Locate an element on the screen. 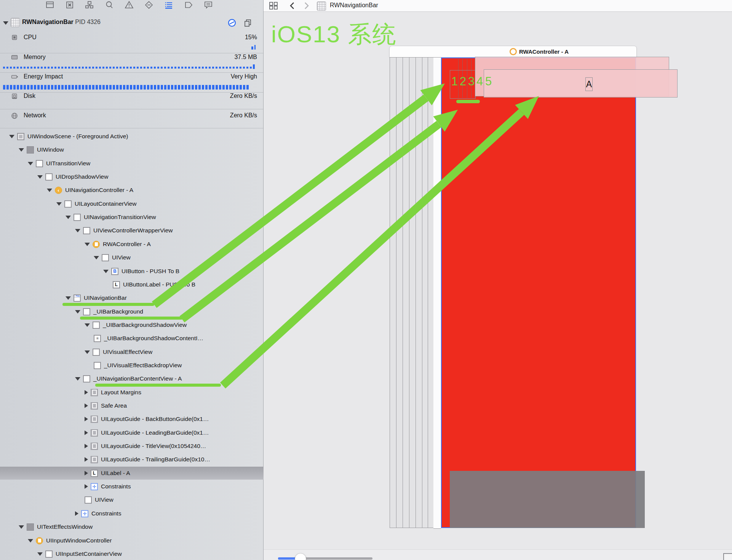 The width and height of the screenshot is (732, 560). tree-row-label: UILabel - A is located at coordinates (116, 473).